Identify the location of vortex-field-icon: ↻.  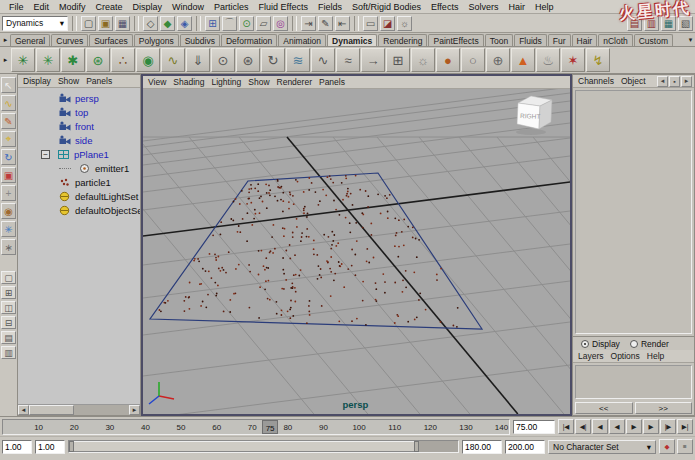
(273, 60).